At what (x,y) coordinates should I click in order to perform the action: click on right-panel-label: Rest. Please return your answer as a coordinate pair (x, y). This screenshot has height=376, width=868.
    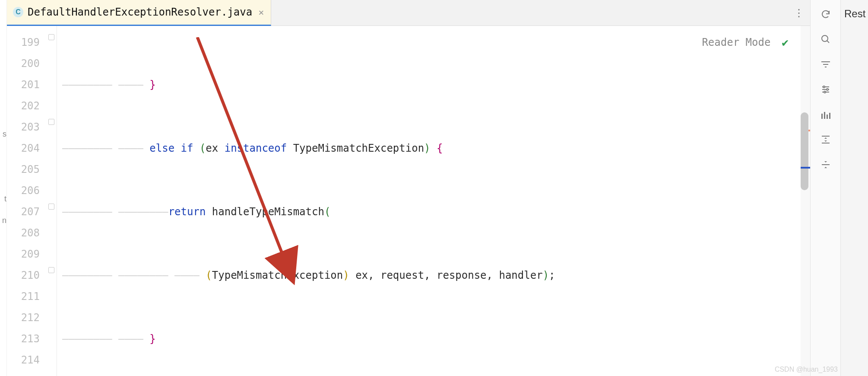
    Looking at the image, I should click on (854, 188).